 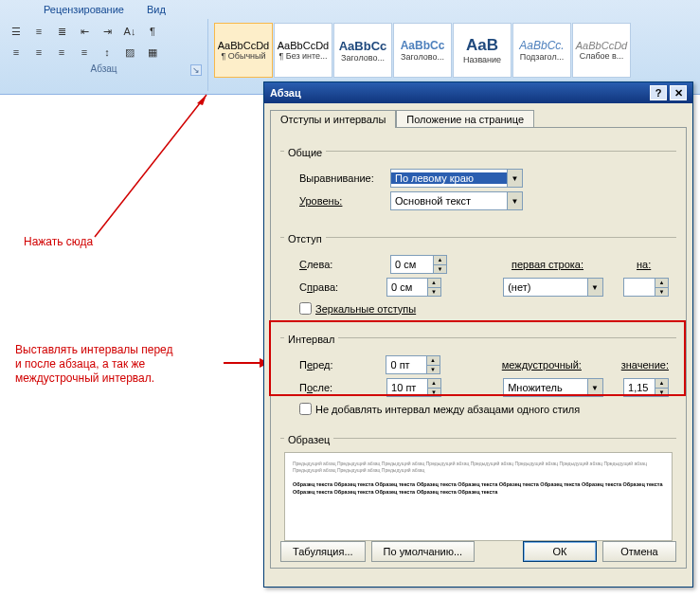 I want to click on style-item-3: AaBbCcЗаголово..., so click(x=422, y=50).